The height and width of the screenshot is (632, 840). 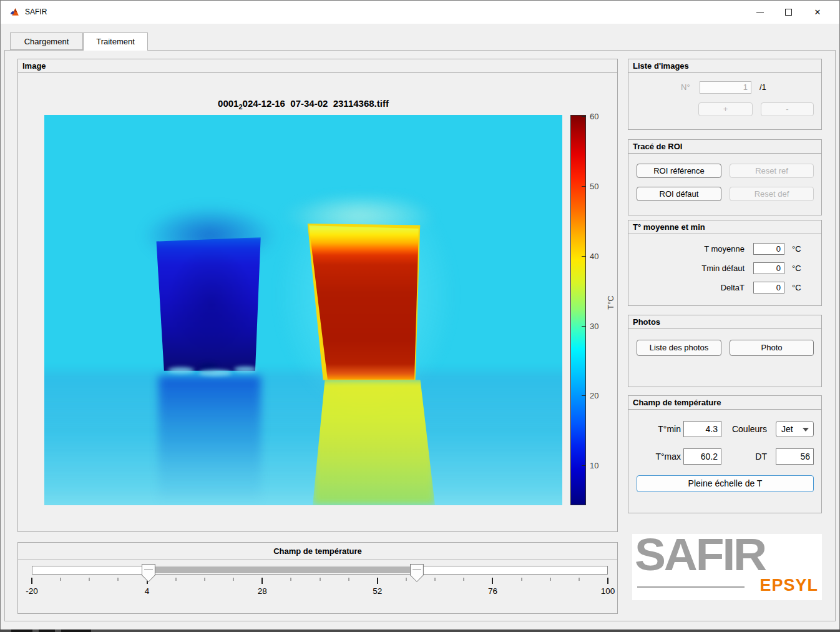 I want to click on temperature-slider-panel: Champ de température -204285276100, so click(x=318, y=578).